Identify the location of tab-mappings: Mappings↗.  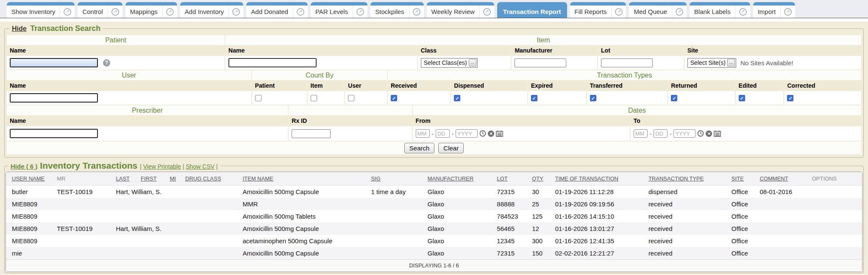
(151, 10).